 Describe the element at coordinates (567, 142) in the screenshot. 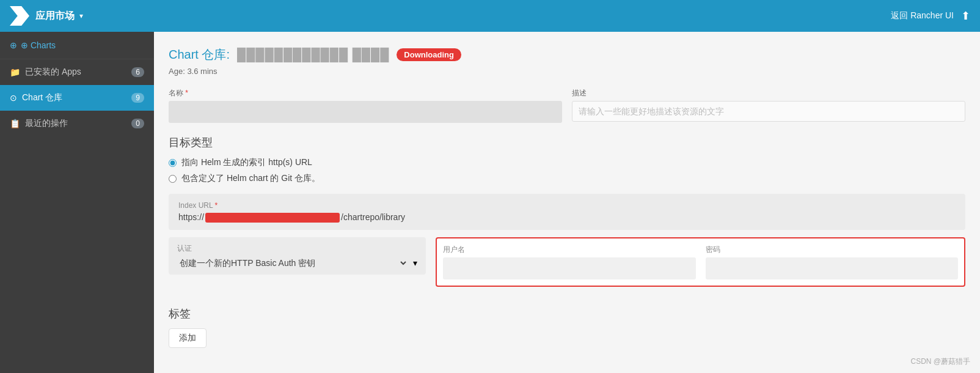

I see `target-type-title: 目标类型` at that location.